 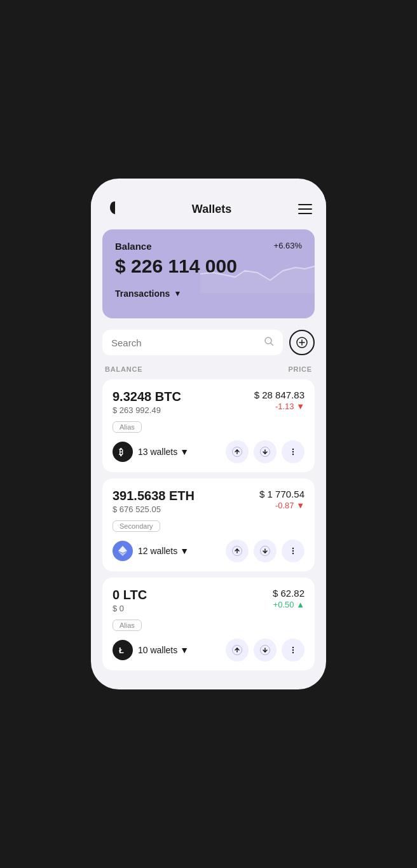 What do you see at coordinates (257, 271) in the screenshot?
I see `balance-chart` at bounding box center [257, 271].